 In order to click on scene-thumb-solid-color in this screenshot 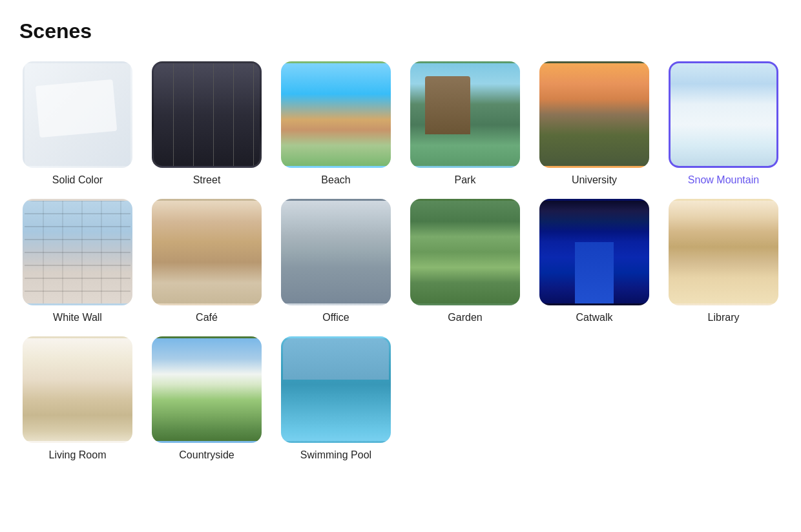, I will do `click(78, 115)`.